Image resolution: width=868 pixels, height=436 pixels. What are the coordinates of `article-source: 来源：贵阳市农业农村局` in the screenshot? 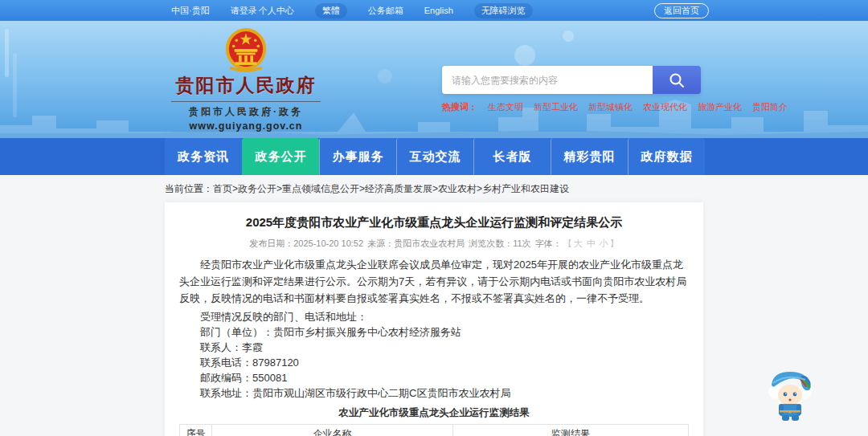 It's located at (416, 243).